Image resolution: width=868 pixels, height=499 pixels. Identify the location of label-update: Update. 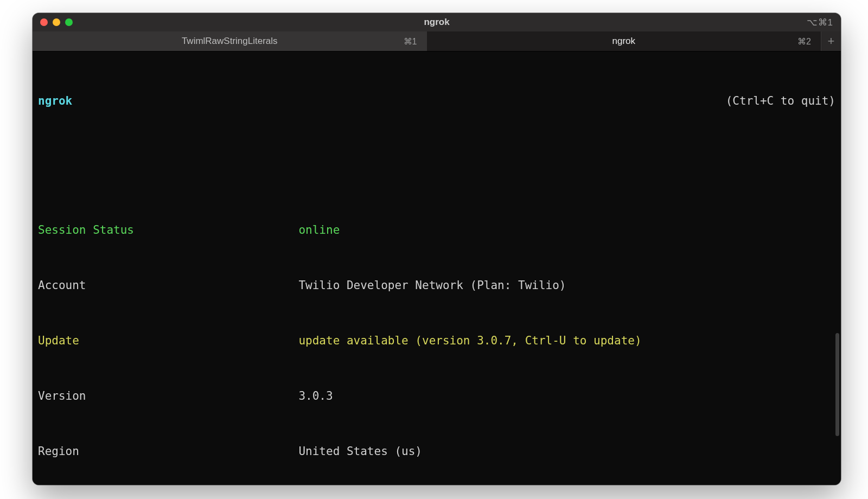
(168, 341).